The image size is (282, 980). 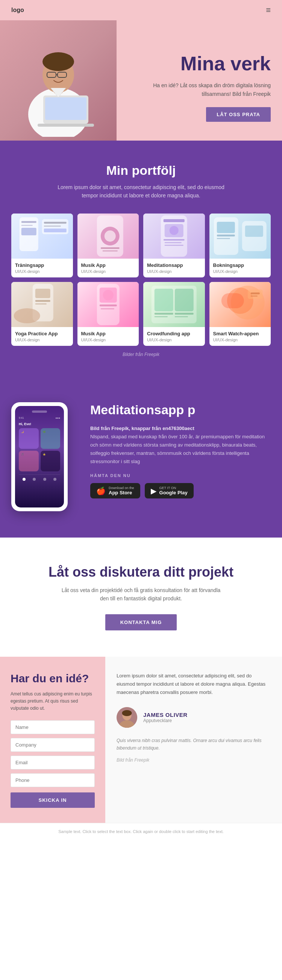 I want to click on phone-input, so click(x=53, y=780).